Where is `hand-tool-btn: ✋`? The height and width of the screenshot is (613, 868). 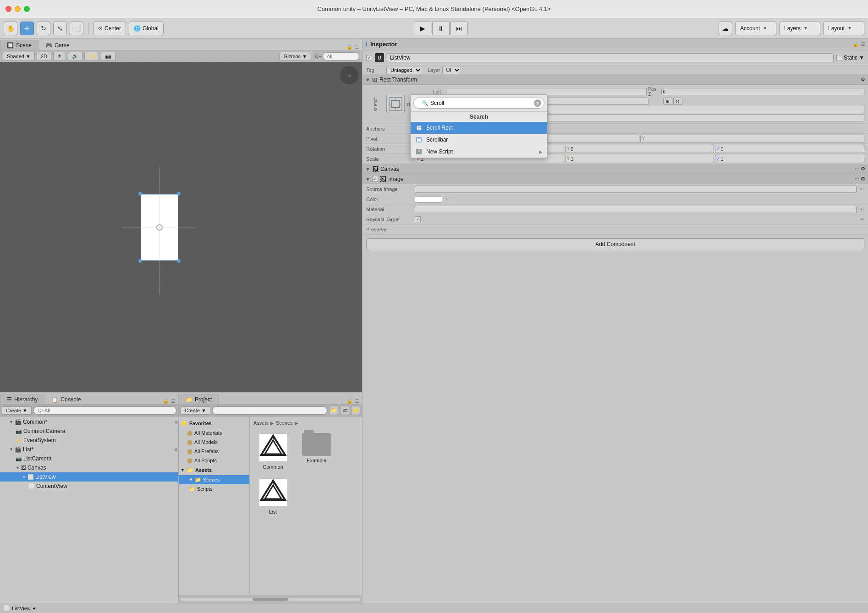
hand-tool-btn: ✋ is located at coordinates (11, 28).